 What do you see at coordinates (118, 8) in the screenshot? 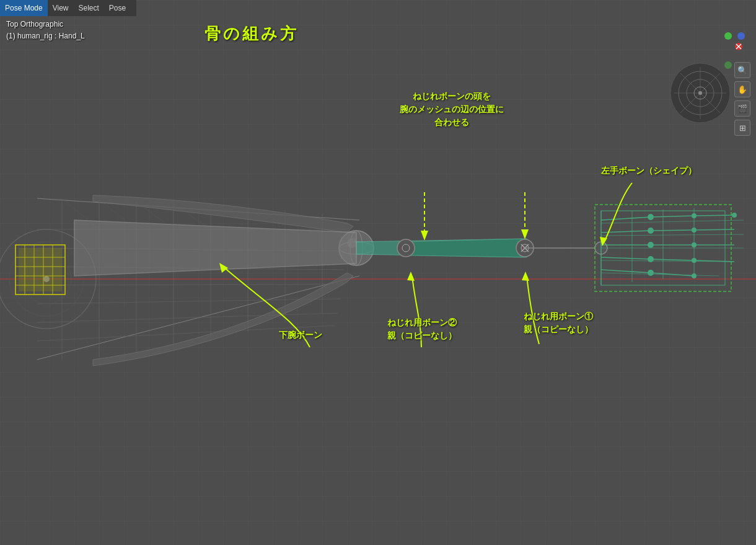
I see `pose-menu: Pose` at bounding box center [118, 8].